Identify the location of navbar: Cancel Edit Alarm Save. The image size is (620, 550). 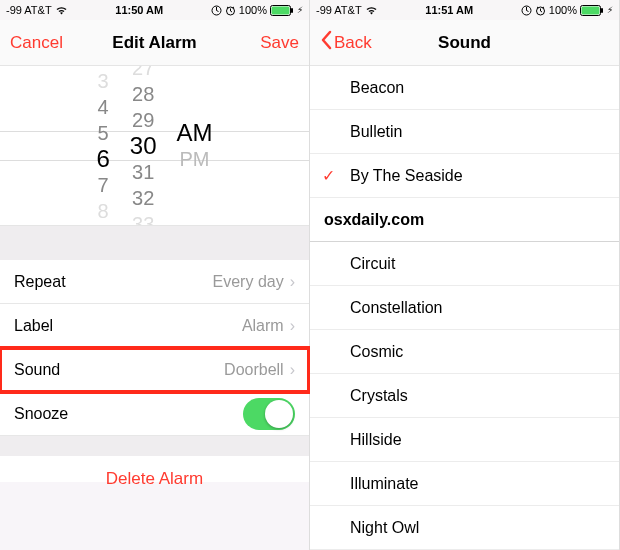
(154, 43).